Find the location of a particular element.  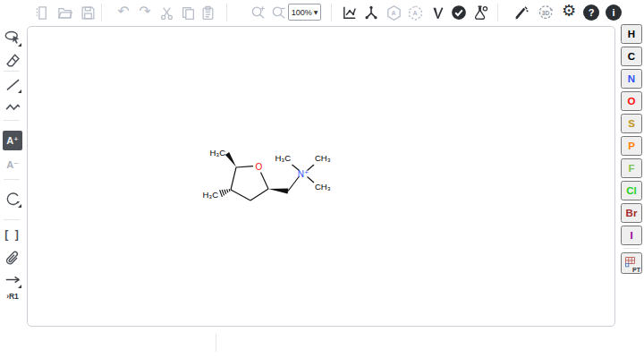

zoom-in-icon is located at coordinates (258, 13).